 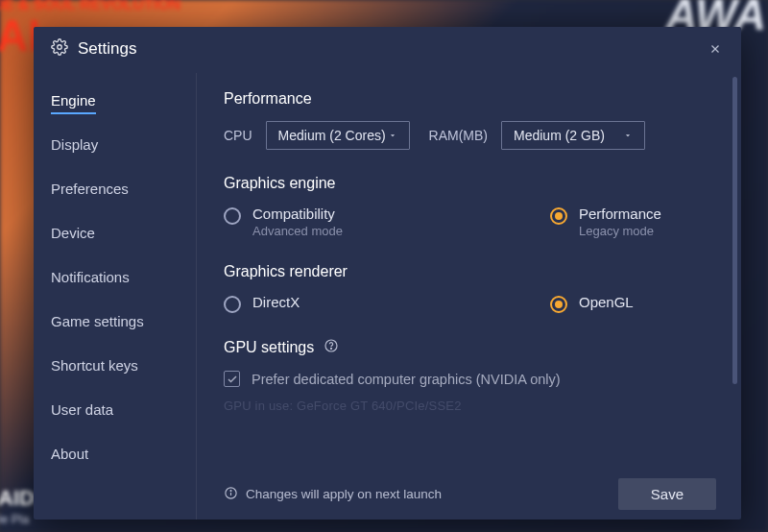 I want to click on radio-compatibility: Compatibility Advanced mode, so click(x=320, y=222).